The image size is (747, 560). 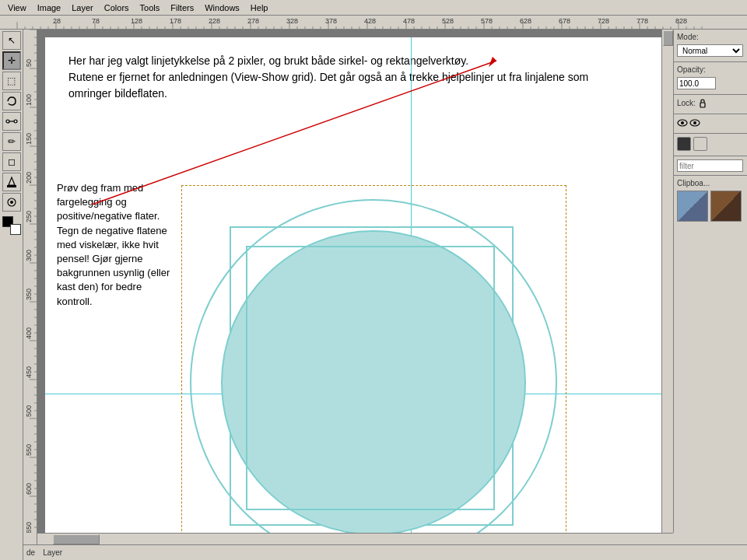 I want to click on color-selector, so click(x=12, y=226).